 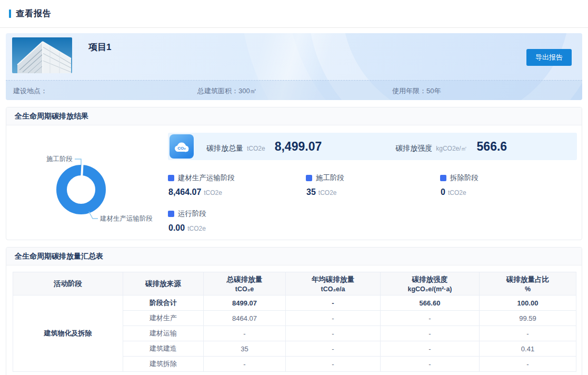 What do you see at coordinates (528, 349) in the screenshot?
I see `table-cell: 0.41` at bounding box center [528, 349].